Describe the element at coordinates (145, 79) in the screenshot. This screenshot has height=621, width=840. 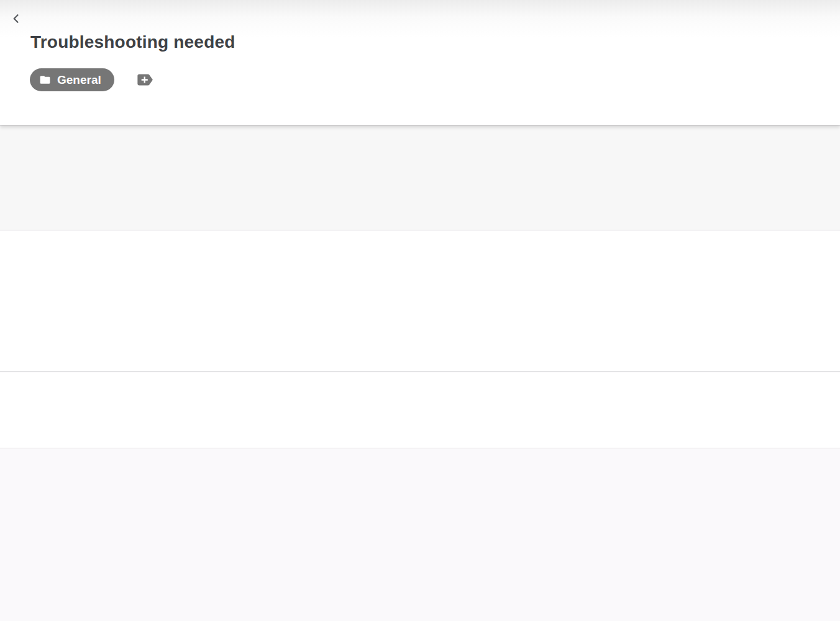
I see `add-label-button` at that location.